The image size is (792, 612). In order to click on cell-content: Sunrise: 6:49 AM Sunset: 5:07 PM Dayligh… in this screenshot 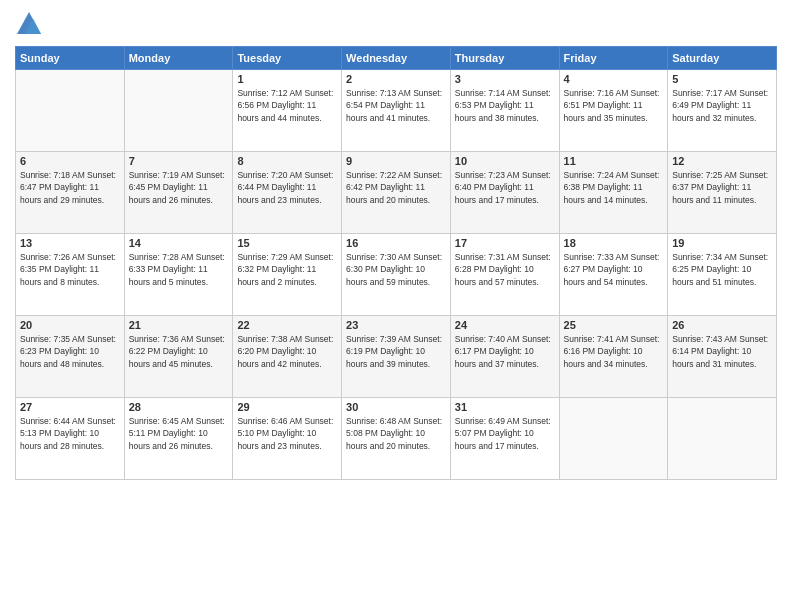, I will do `click(505, 434)`.